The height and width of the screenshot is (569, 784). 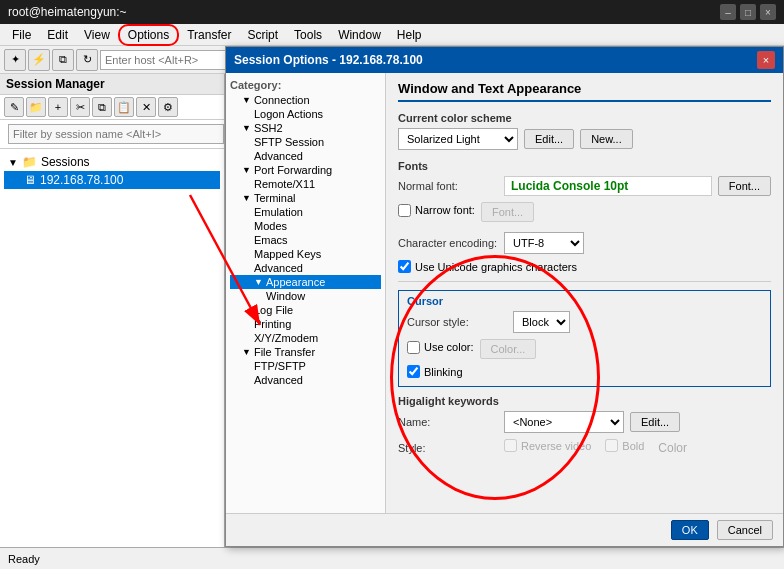 I want to click on delete-session-btn: ✕, so click(x=146, y=107).